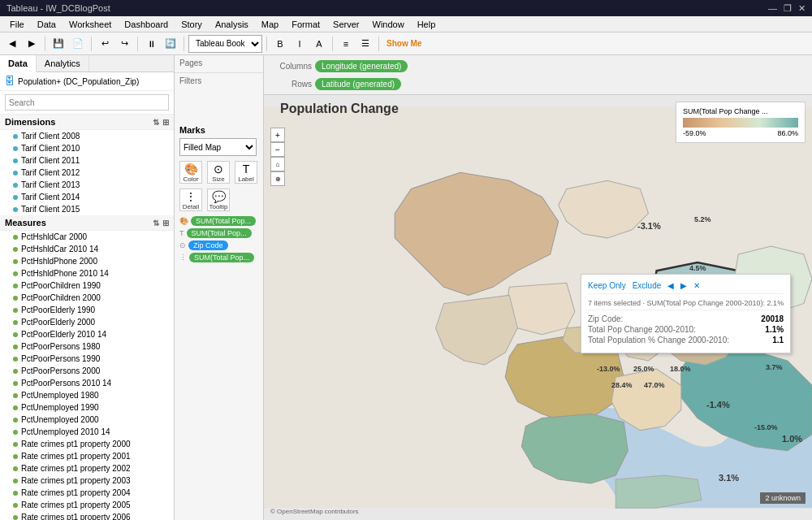 This screenshot has height=520, width=812. Describe the element at coordinates (223, 221) in the screenshot. I see `marks-field-1-pill: SUM(Total Pop...` at that location.